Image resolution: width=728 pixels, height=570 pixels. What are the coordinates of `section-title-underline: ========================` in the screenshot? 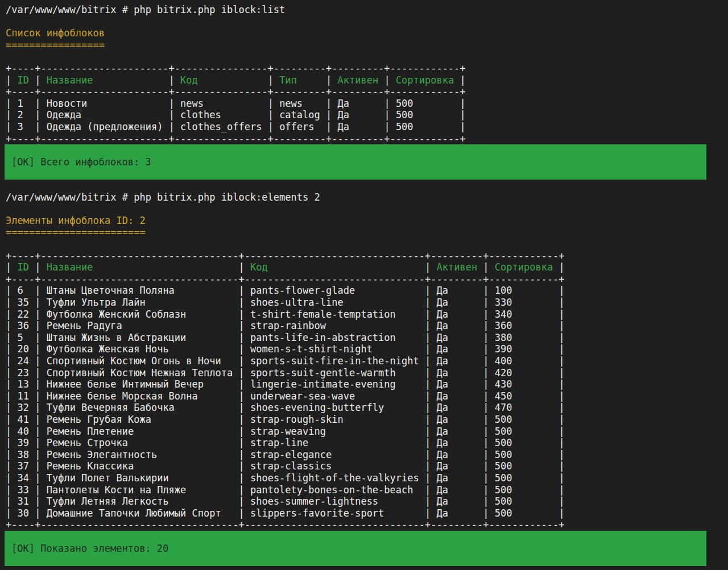 It's located at (367, 233).